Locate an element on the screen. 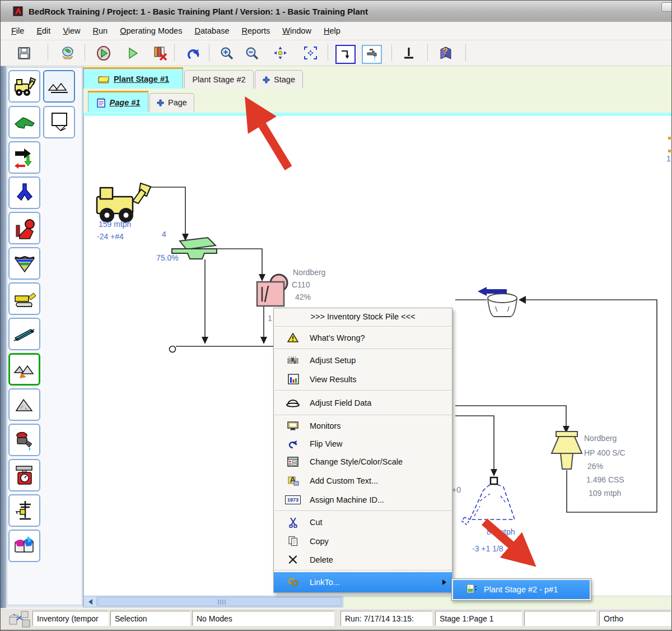 The height and width of the screenshot is (631, 672). monitor-pole-icon is located at coordinates (25, 511).